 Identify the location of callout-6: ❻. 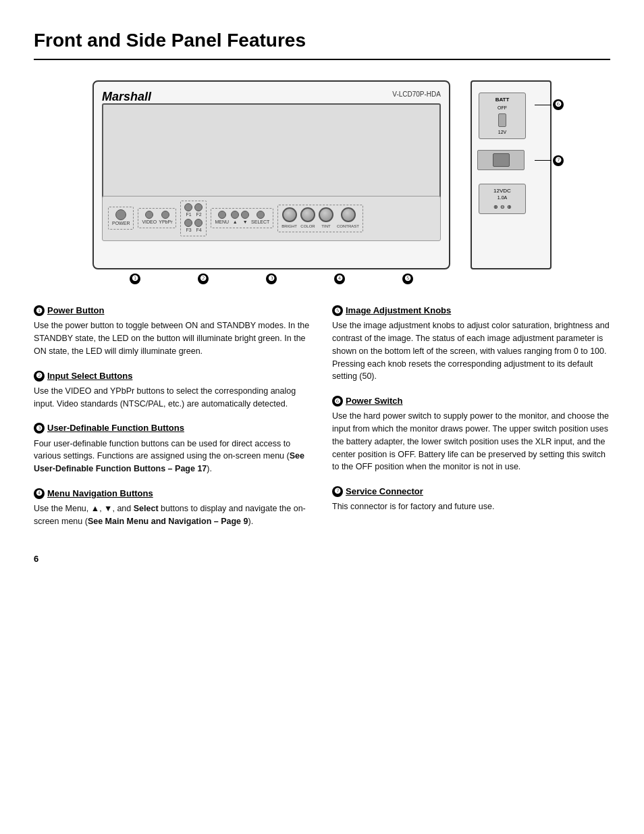
(558, 105).